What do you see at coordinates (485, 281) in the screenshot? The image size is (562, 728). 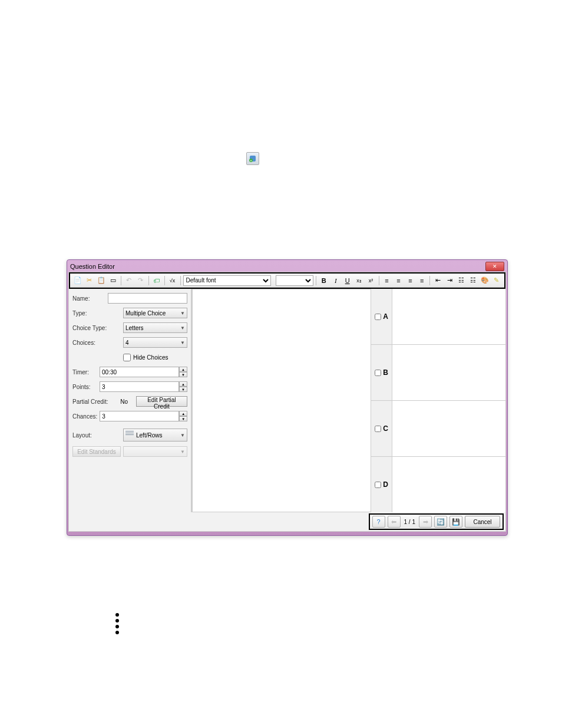 I see `palette-icon: 🎨` at bounding box center [485, 281].